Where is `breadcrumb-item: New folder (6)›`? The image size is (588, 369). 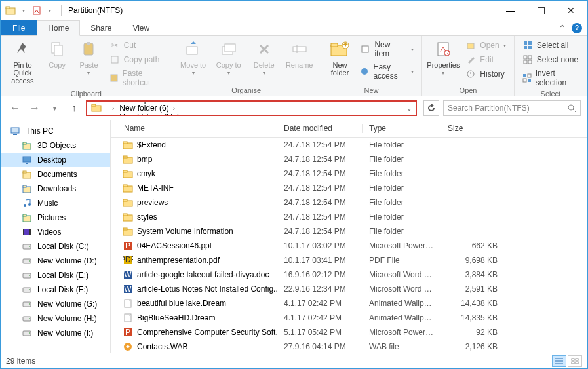
breadcrumb-item: New folder (6)› is located at coordinates (152, 108).